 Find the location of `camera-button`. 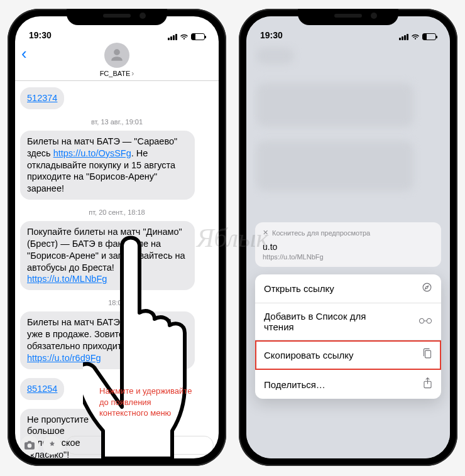

camera-button is located at coordinates (30, 445).